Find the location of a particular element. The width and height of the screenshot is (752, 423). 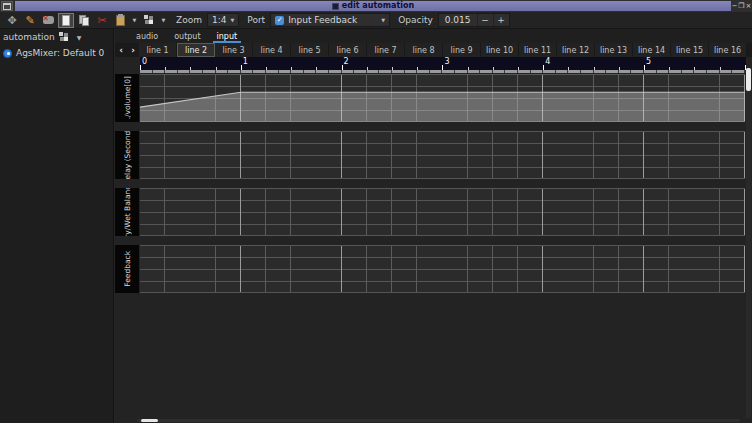

select-tool-icon is located at coordinates (66, 20).